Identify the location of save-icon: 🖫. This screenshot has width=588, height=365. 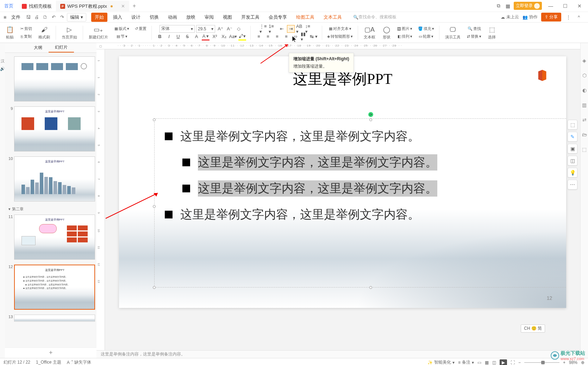
(28, 17).